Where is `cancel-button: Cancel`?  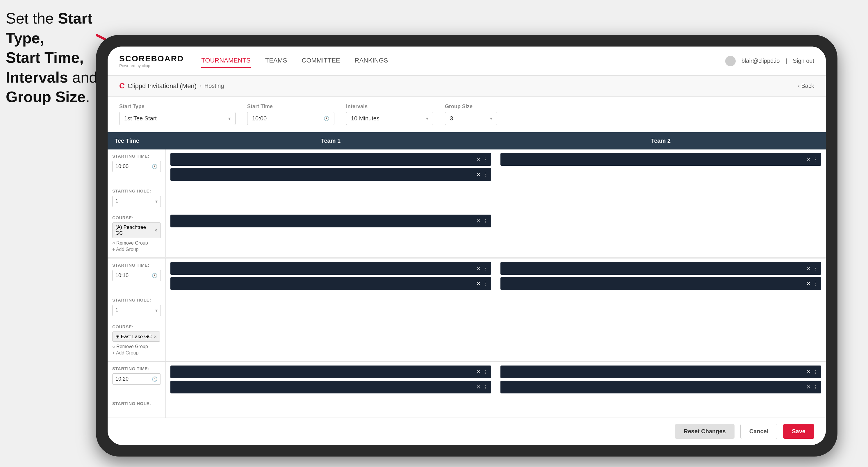 cancel-button: Cancel is located at coordinates (759, 431).